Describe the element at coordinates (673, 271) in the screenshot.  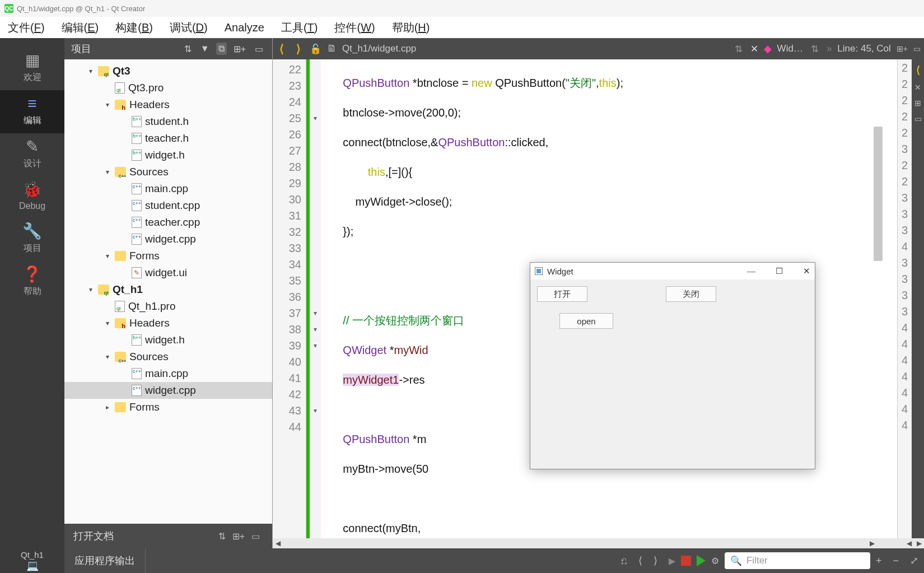
I see `widget-titlebar: Widget — ☐ ✕` at that location.